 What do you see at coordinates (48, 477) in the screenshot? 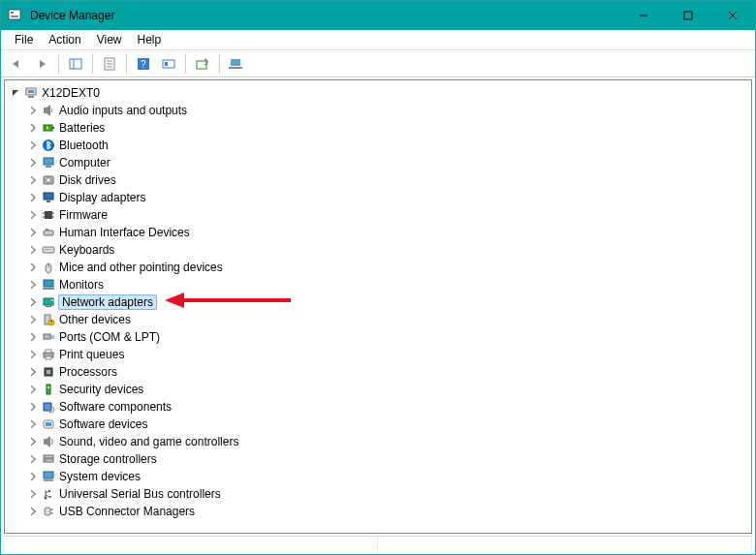
I see `system-icon` at bounding box center [48, 477].